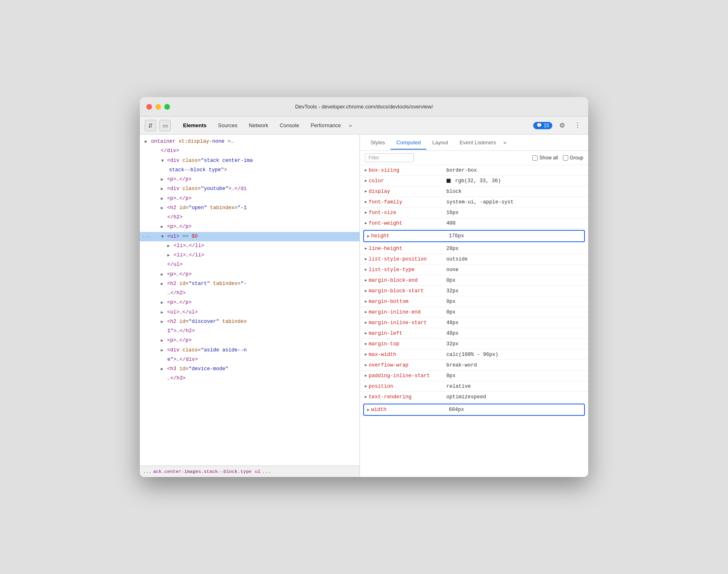 The height and width of the screenshot is (574, 728). What do you see at coordinates (474, 181) in the screenshot?
I see `prop-color: ▶ color rgb(32, 33, 36)` at bounding box center [474, 181].